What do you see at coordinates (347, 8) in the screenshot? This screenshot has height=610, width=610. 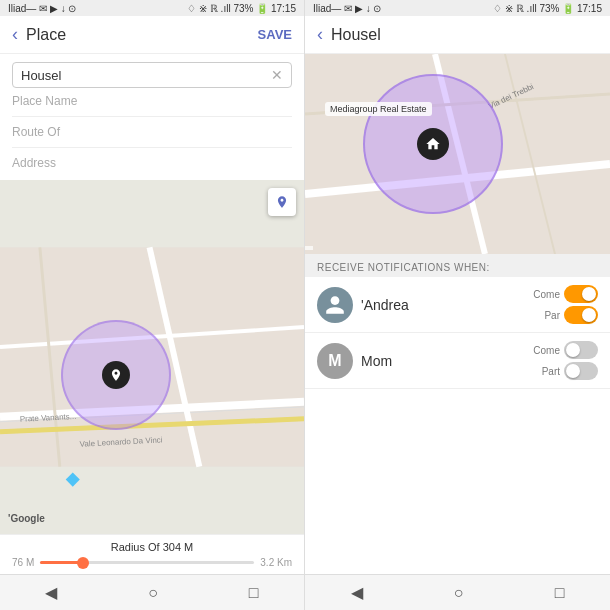 I see `right-status-left: Iliad— ✉ ▶ ↓ ⊙` at bounding box center [347, 8].